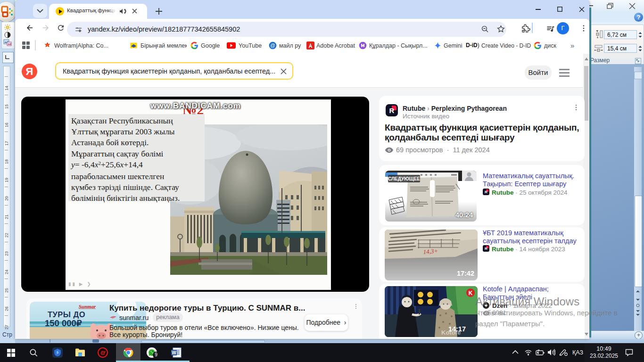  I want to click on svg-text: 40:24, so click(464, 215).